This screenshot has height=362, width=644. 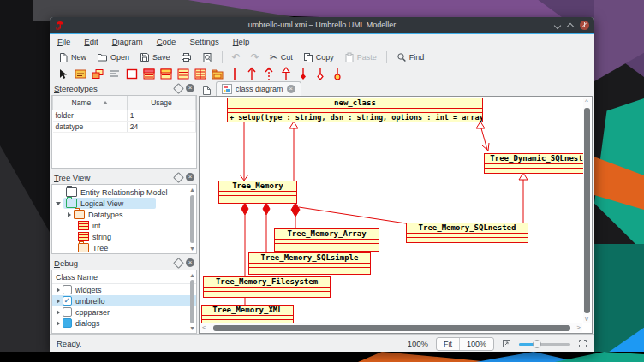 What do you see at coordinates (207, 58) in the screenshot?
I see `print-preview-button` at bounding box center [207, 58].